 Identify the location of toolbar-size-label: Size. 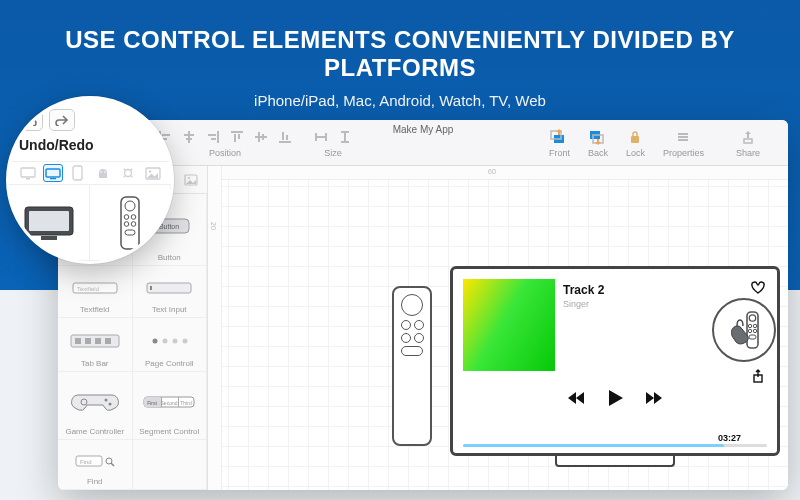
(333, 153).